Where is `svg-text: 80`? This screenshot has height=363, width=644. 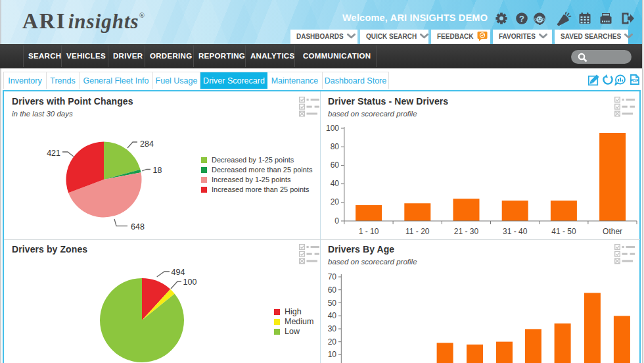
svg-text: 80 is located at coordinates (335, 147).